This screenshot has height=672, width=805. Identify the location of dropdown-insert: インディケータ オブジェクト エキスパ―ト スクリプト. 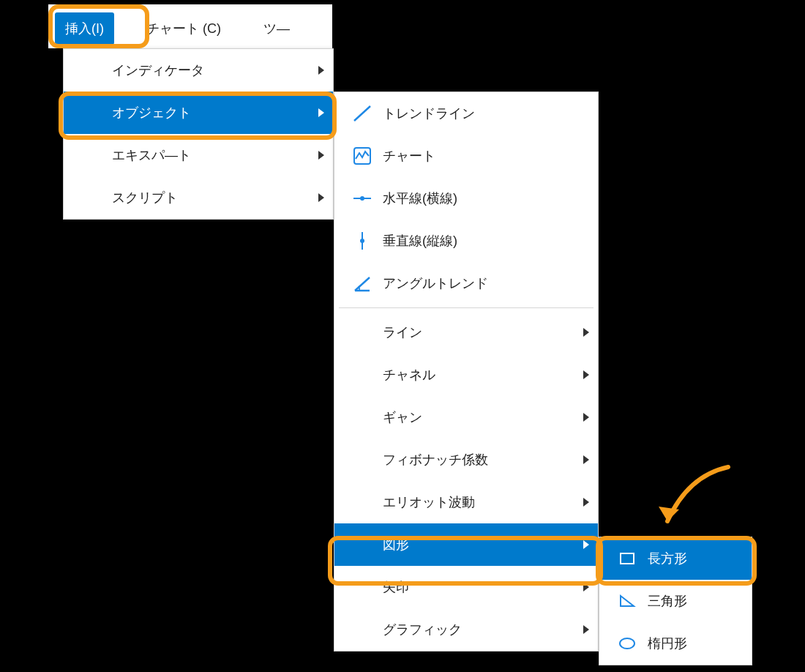
(198, 134).